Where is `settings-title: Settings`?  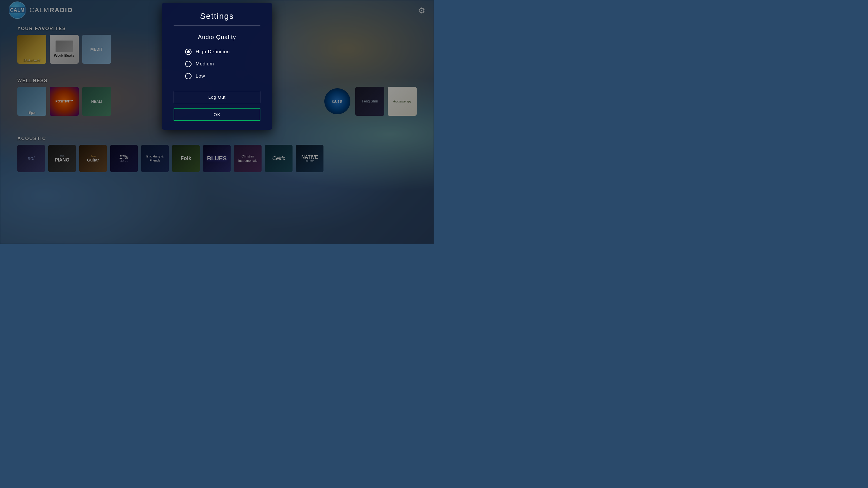 settings-title: Settings is located at coordinates (217, 16).